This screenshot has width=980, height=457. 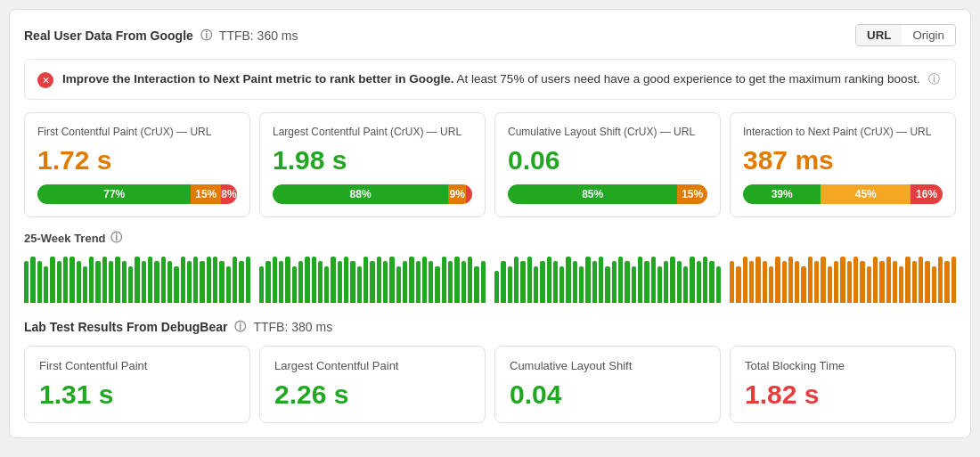 I want to click on trend-header: 25-Week Trend ⓘ, so click(x=490, y=238).